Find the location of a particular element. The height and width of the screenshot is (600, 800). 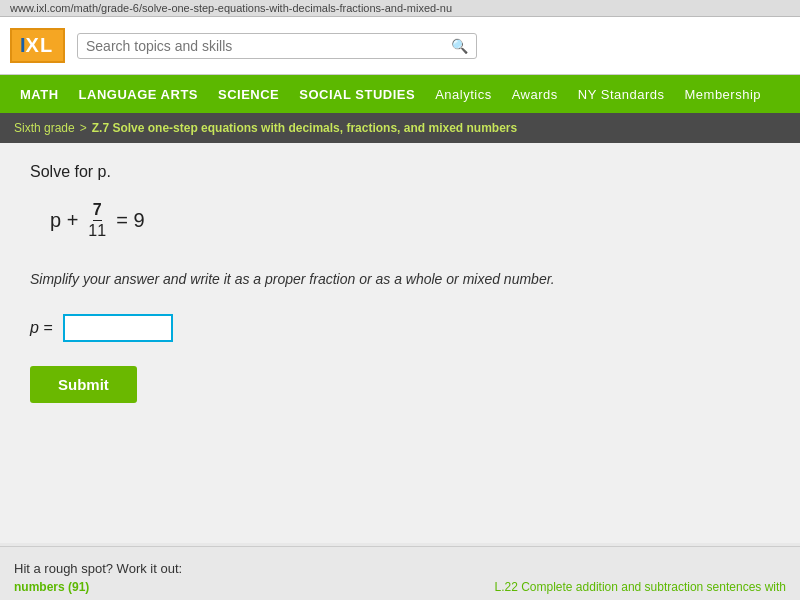

equation-left: p + is located at coordinates (64, 220).